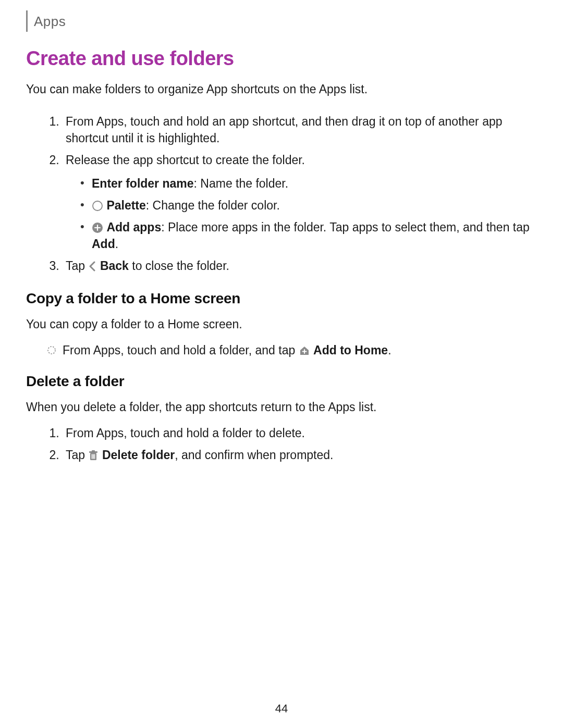  Describe the element at coordinates (350, 350) in the screenshot. I see `copy-step-bold: Add to Home` at that location.